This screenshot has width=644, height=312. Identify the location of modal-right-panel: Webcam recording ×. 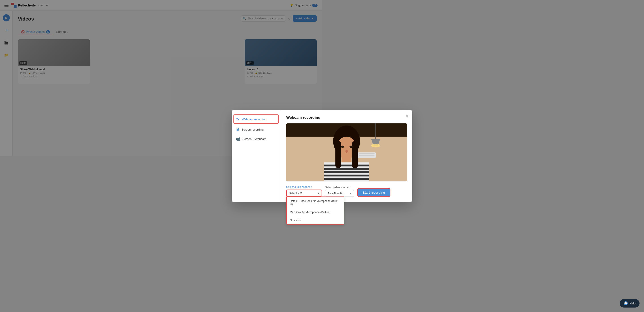
(302, 133).